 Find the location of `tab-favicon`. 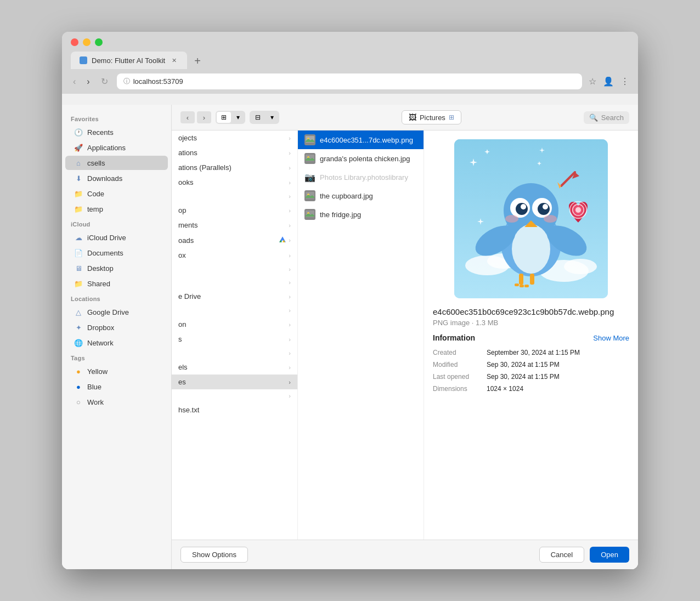

tab-favicon is located at coordinates (83, 60).